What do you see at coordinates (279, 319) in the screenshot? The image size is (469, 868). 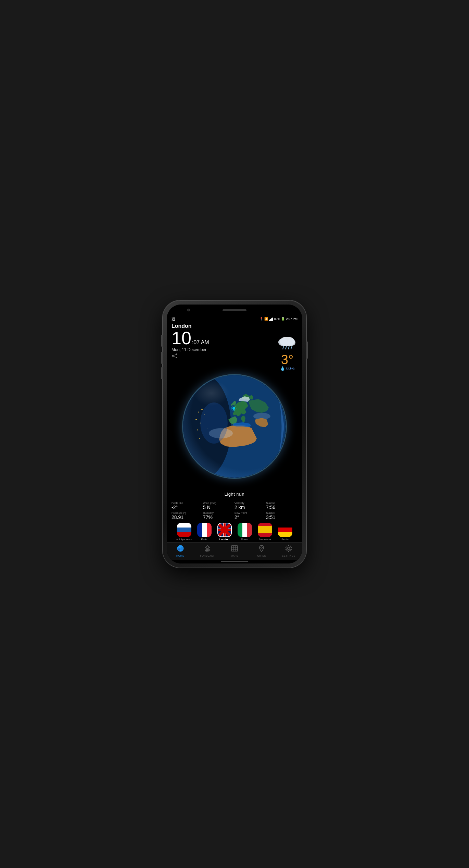 I see `status-right: 📍 📶 89% 🔋 2:07 PM` at bounding box center [279, 319].